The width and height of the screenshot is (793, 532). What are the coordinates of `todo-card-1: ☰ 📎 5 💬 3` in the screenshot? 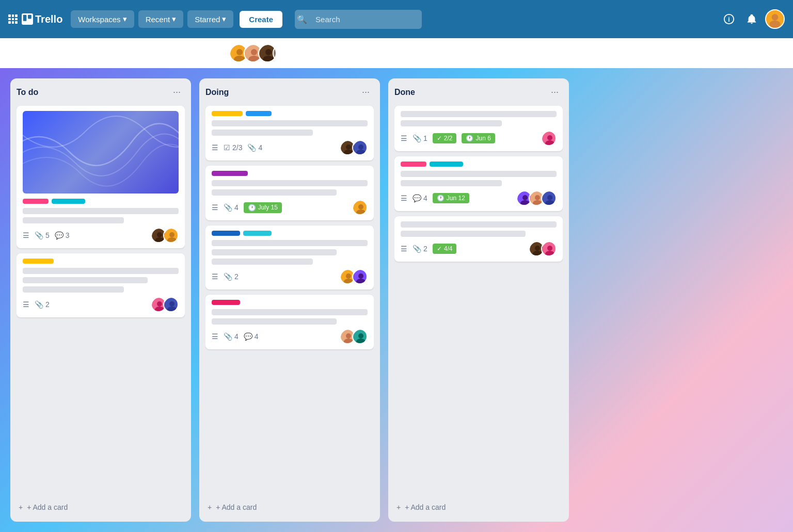 It's located at (101, 177).